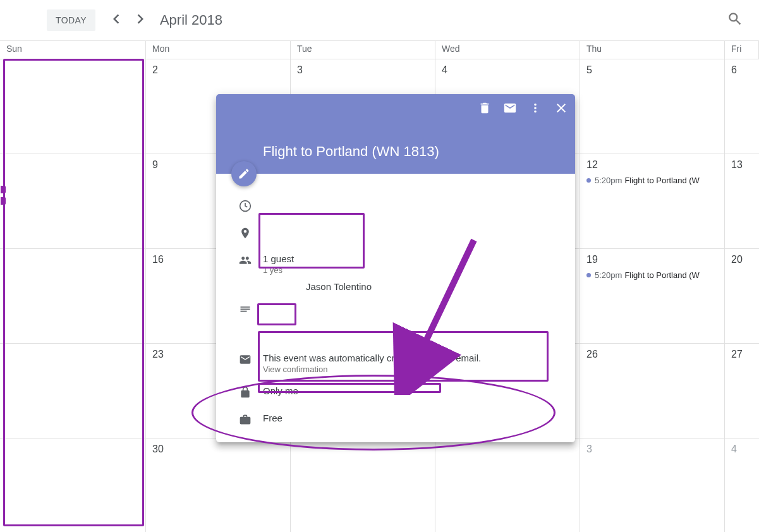 This screenshot has width=759, height=532. I want to click on guests-row: 1 guest 1 yes Jason Tolentino, so click(396, 273).